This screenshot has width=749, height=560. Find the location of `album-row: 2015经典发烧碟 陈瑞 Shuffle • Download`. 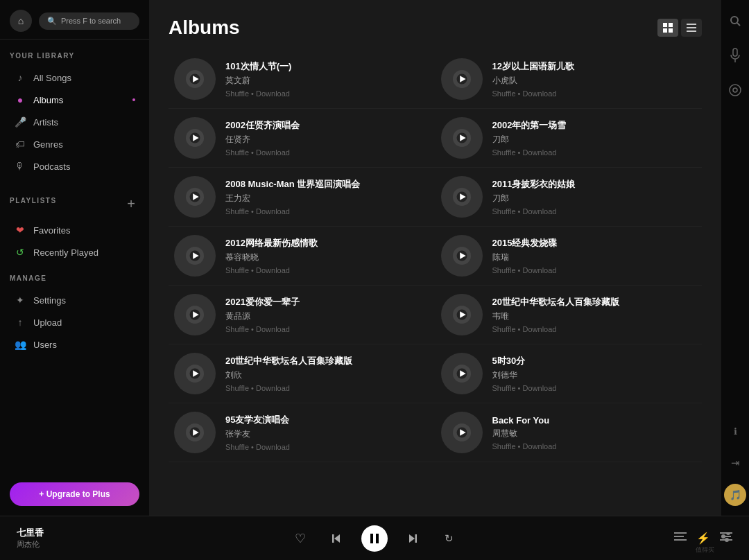

album-row: 2015经典发烧碟 陈瑞 Shuffle • Download is located at coordinates (569, 256).